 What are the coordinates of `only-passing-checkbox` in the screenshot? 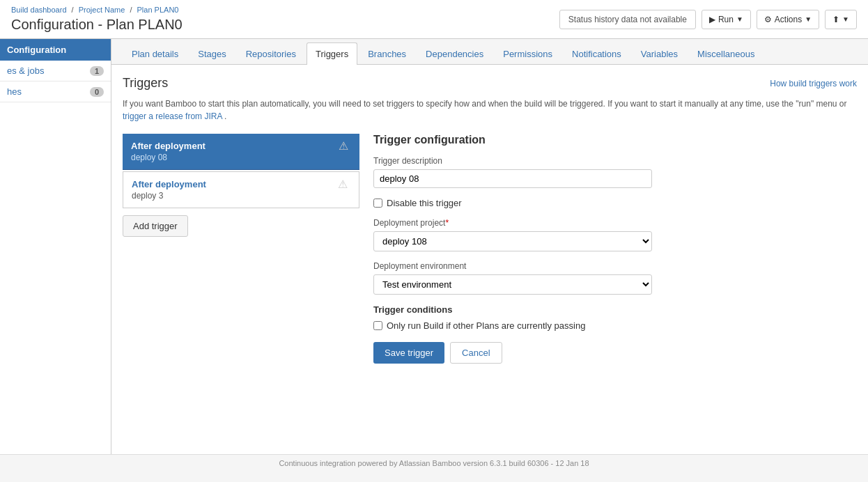 It's located at (378, 326).